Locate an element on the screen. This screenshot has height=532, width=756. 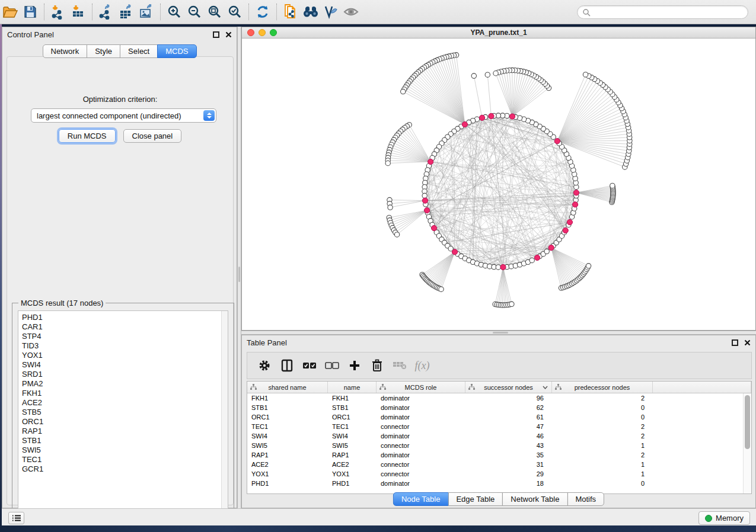
settings-gear-icon is located at coordinates (264, 366).